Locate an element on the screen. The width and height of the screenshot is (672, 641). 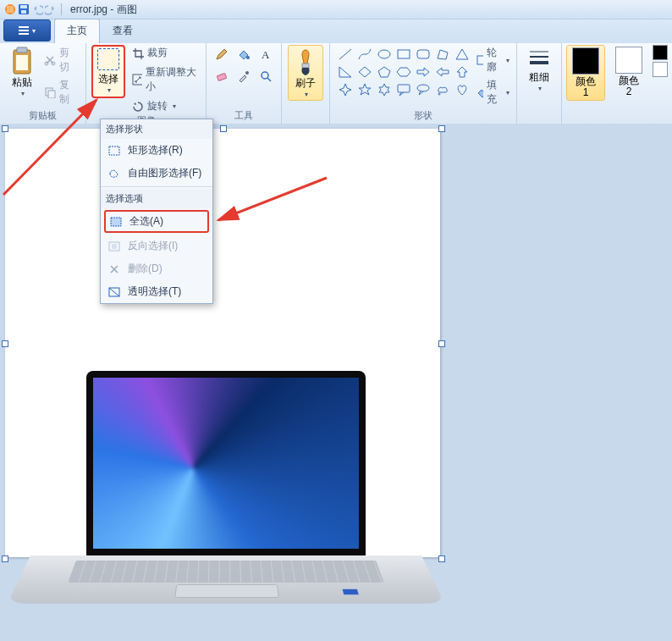
canvas-handle-w is located at coordinates (5, 344).